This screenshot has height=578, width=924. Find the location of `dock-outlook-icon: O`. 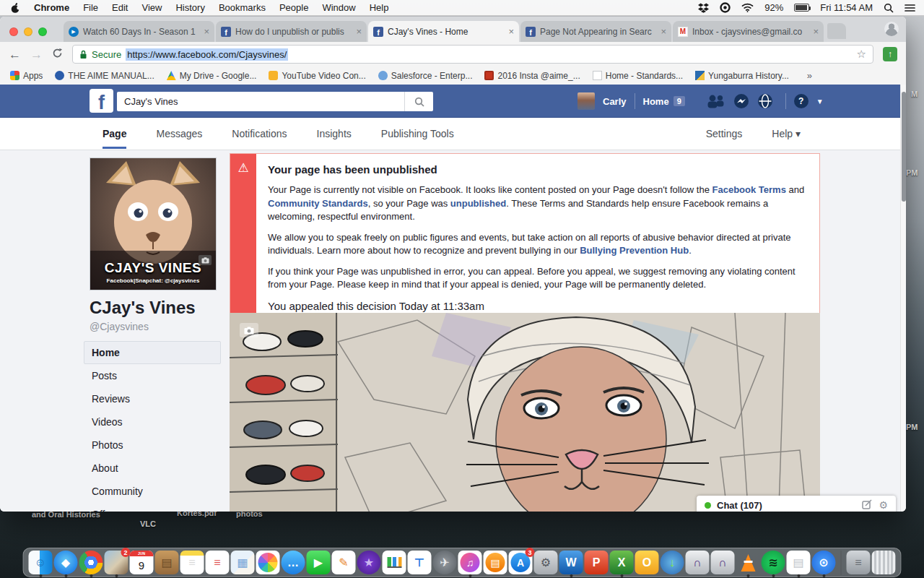

dock-outlook-icon: O is located at coordinates (647, 562).